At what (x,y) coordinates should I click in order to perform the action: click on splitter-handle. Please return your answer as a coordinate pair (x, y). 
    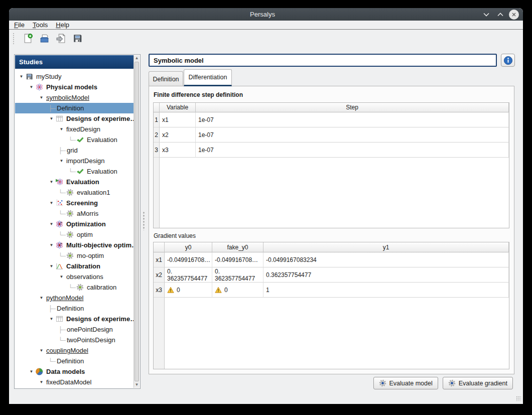
    Looking at the image, I should click on (144, 221).